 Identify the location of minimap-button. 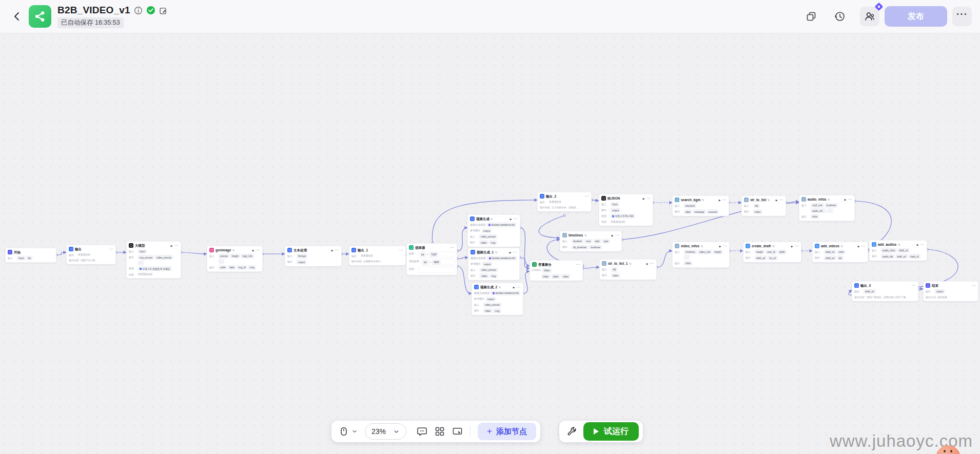
(458, 432).